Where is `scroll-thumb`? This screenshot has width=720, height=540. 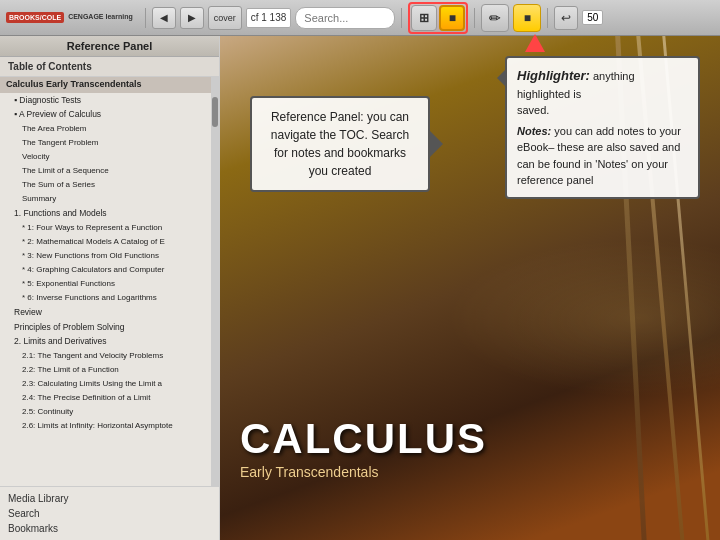 scroll-thumb is located at coordinates (215, 112).